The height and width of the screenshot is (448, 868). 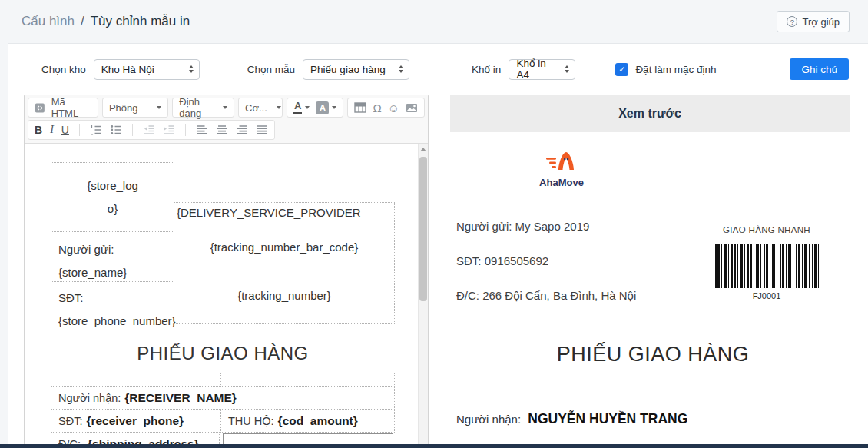 What do you see at coordinates (562, 169) in the screenshot?
I see `carrier-logo: AhaMove` at bounding box center [562, 169].